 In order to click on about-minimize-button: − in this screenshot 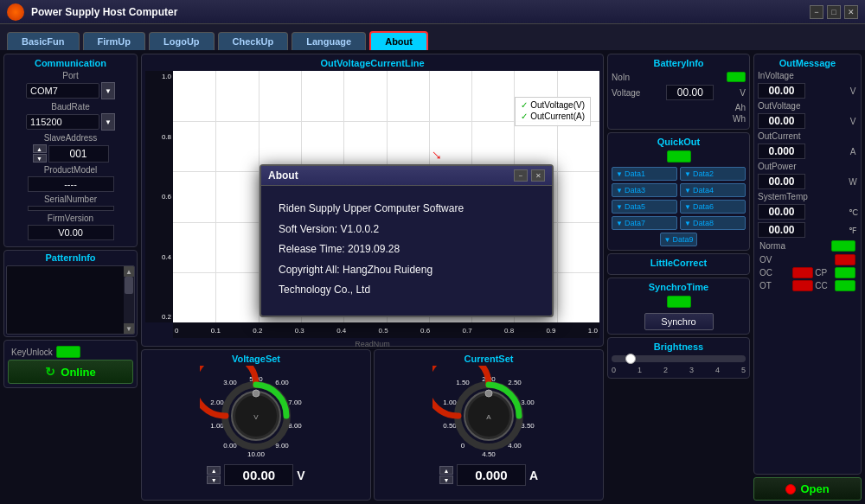, I will do `click(521, 175)`.